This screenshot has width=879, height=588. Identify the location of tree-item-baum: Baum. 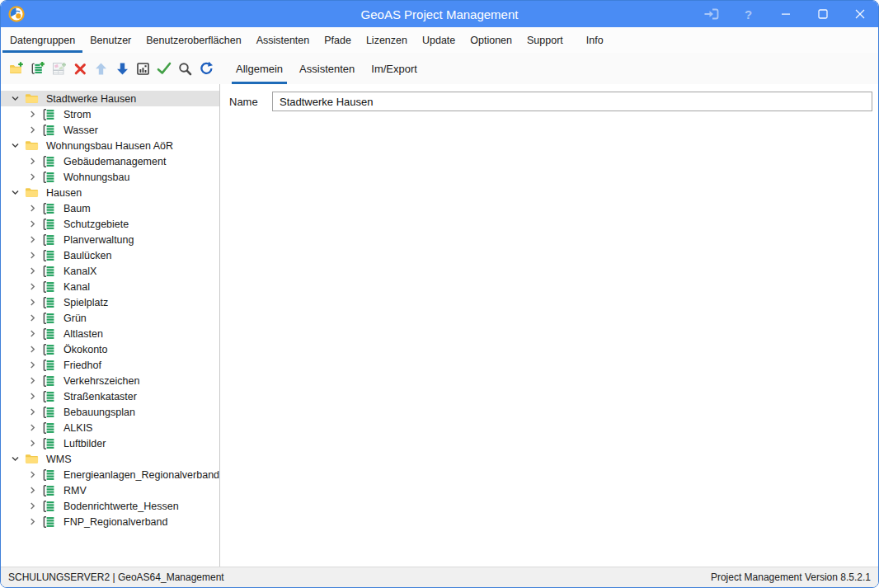
(110, 208).